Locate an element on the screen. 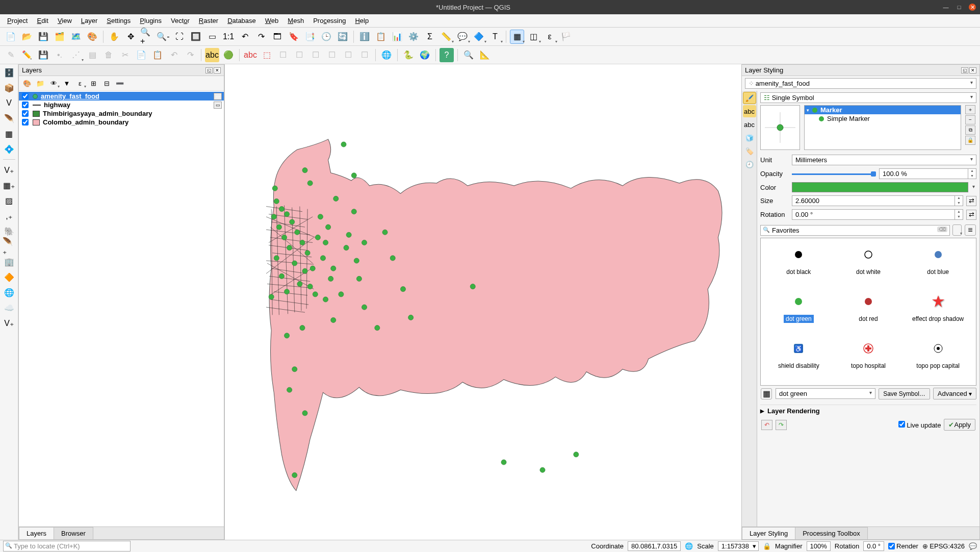 The height and width of the screenshot is (552, 980). current-edits-icon: ✎ is located at coordinates (11, 55).